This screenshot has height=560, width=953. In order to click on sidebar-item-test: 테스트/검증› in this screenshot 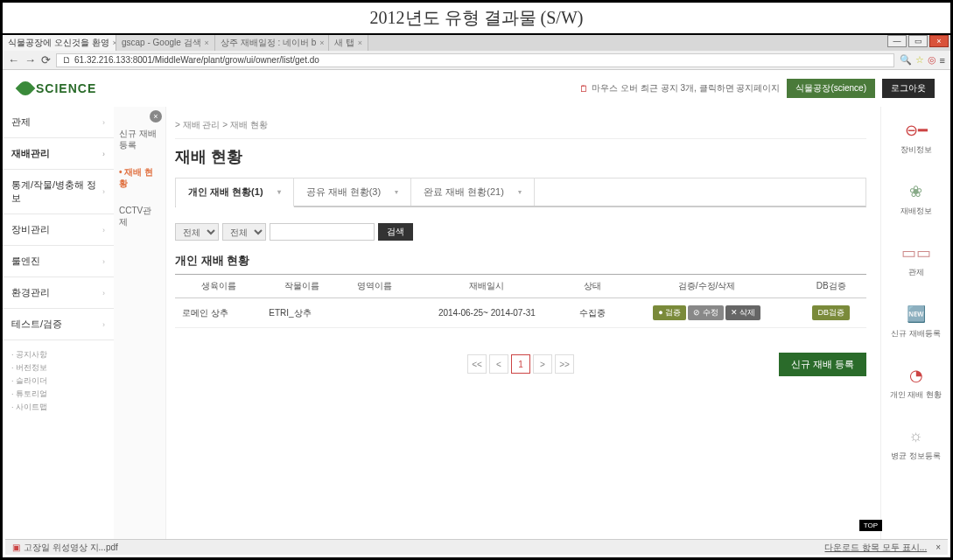, I will do `click(58, 325)`.